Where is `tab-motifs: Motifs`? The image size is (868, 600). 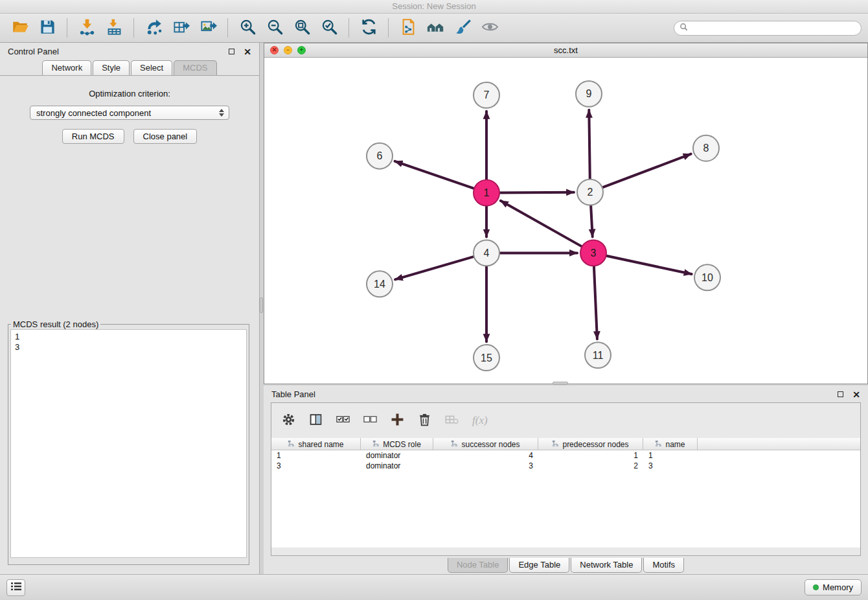
tab-motifs: Motifs is located at coordinates (663, 565).